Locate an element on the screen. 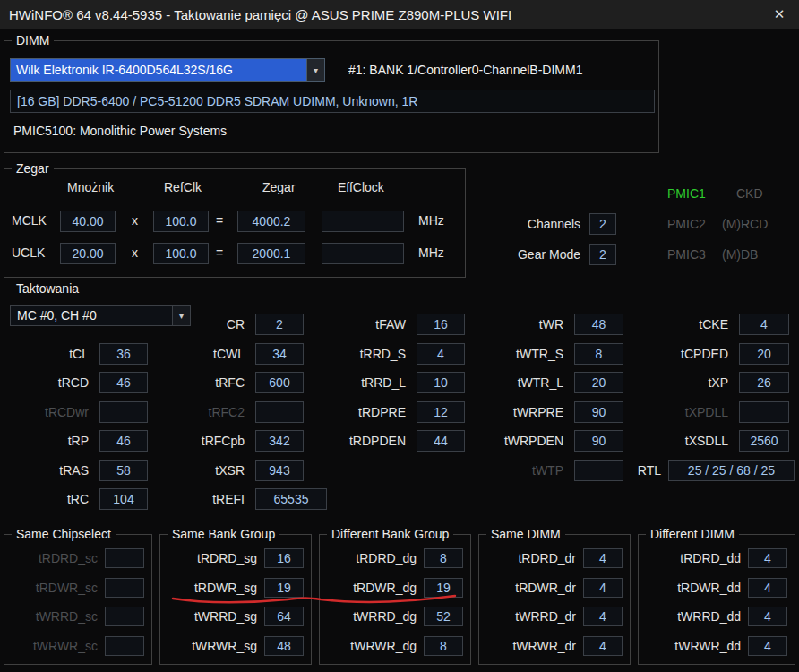  dimm-group: DIMM Wilk Elektronik IR-6400D564L32S/16G… is located at coordinates (331, 97).